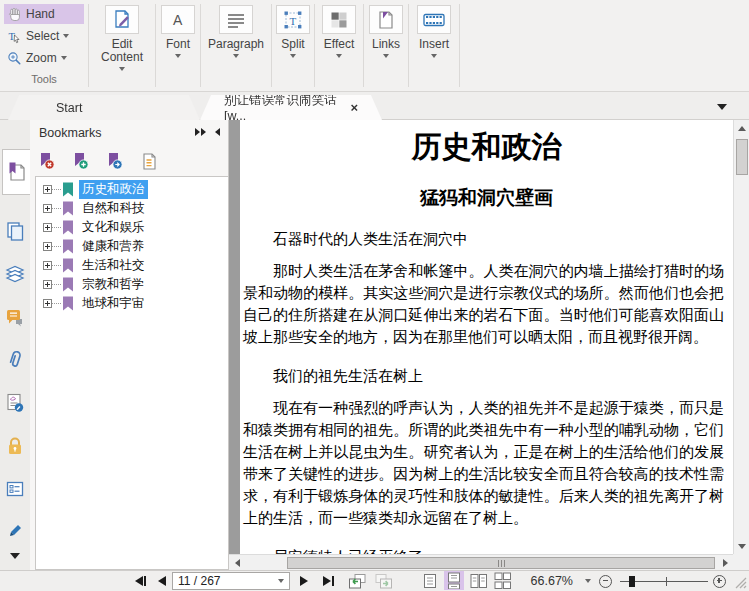 The width and height of the screenshot is (749, 591). Describe the element at coordinates (15, 489) in the screenshot. I see `fields-panel-button` at that location.